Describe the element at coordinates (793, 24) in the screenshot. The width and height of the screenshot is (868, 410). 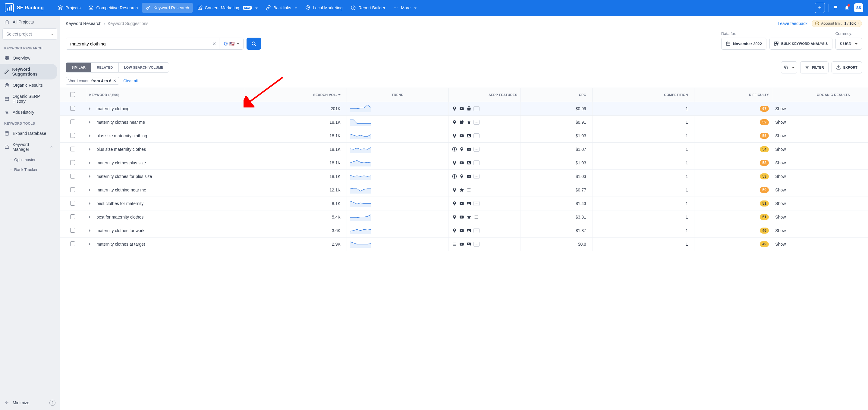
I see `leave-feedback-link: Leave feedback` at that location.